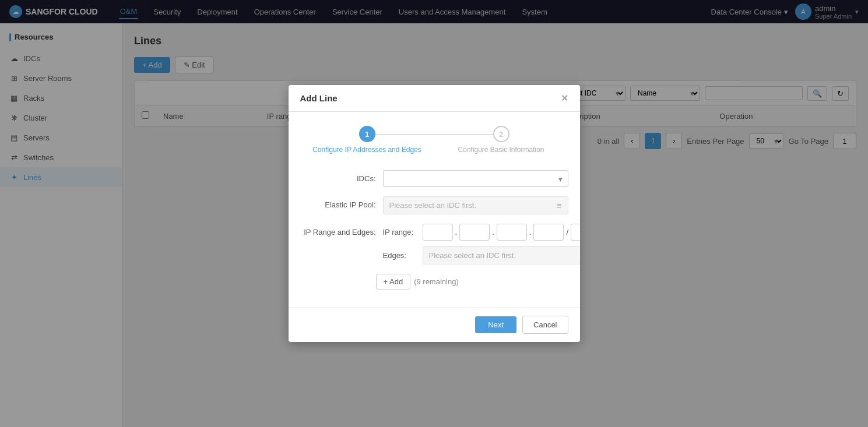  Describe the element at coordinates (434, 98) in the screenshot. I see `modal-header: Add Line ✕` at that location.